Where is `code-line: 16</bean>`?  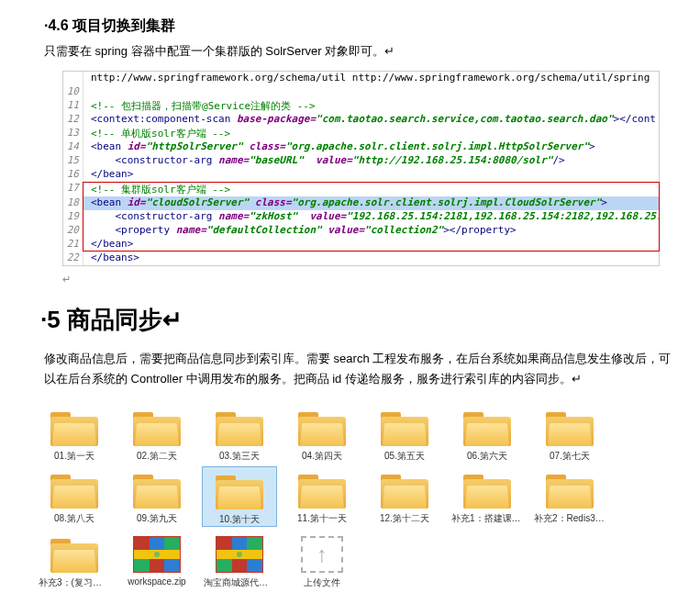 code-line: 16</bean> is located at coordinates (361, 174).